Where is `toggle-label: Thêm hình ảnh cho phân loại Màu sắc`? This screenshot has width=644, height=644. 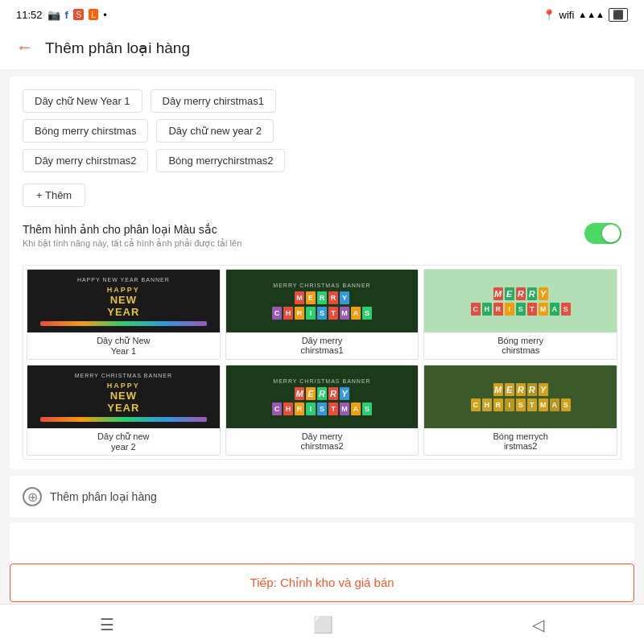
toggle-label: Thêm hình ảnh cho phân loại Màu sắc is located at coordinates (132, 229).